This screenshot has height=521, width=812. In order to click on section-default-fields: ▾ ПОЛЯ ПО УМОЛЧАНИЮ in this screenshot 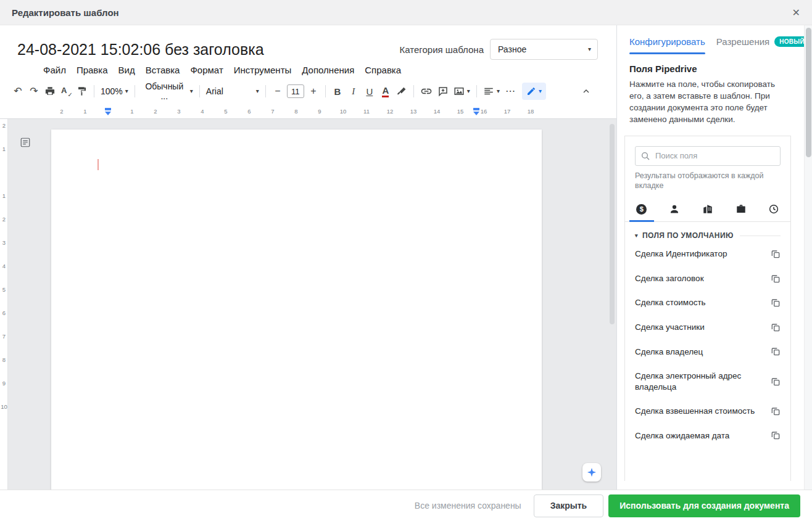, I will do `click(708, 236)`.